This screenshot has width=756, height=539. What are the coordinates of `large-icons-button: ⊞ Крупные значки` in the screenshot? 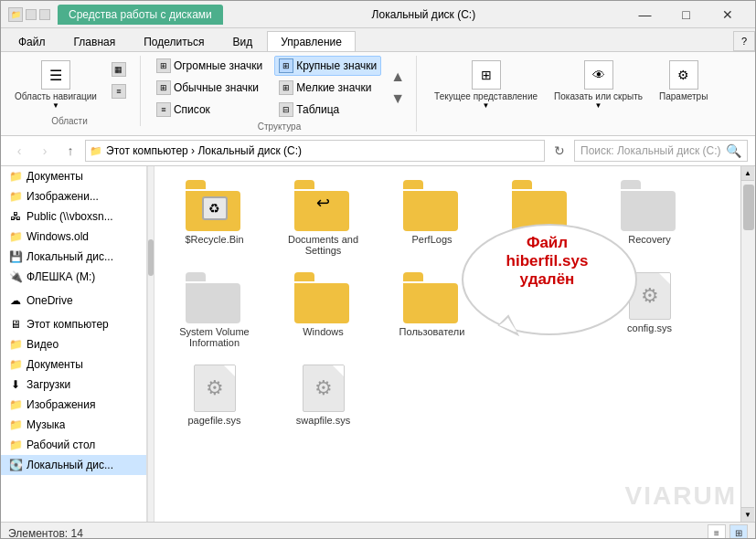 It's located at (327, 66).